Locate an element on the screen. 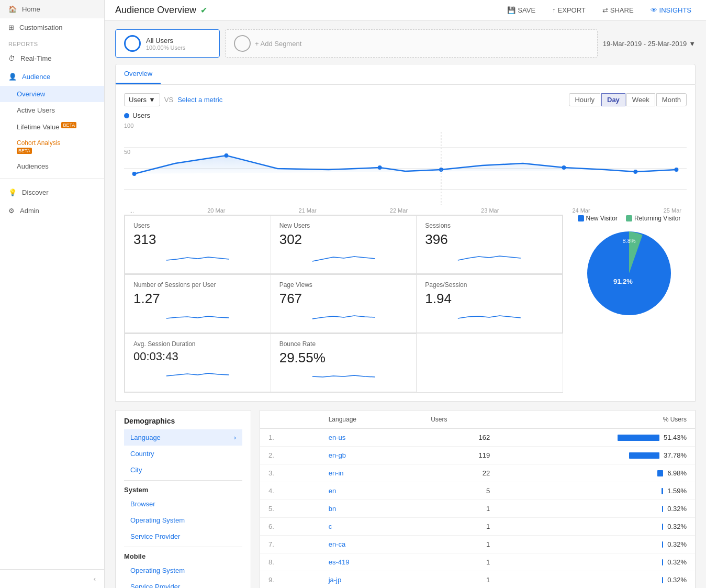 This screenshot has width=706, height=588. pie-legend: New Visitor Returning Visitor is located at coordinates (629, 218).